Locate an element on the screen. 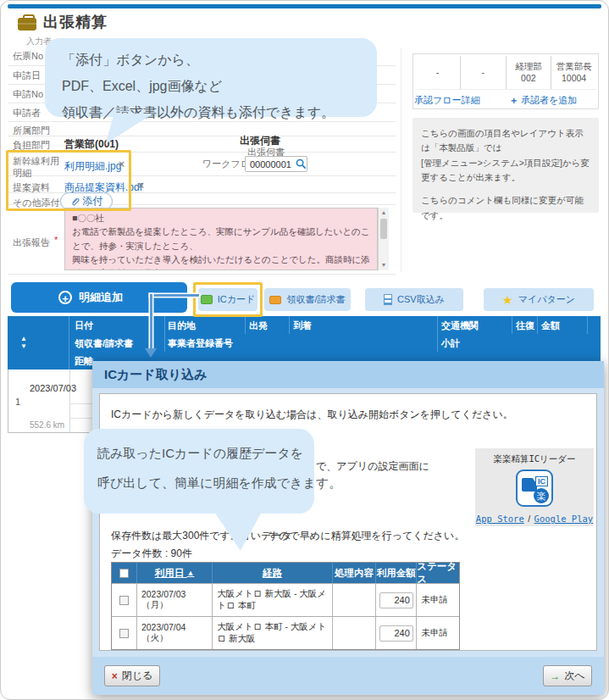 This screenshot has height=700, width=609. modal-hidden-fragment: で、アプリの設定画面に is located at coordinates (373, 466).